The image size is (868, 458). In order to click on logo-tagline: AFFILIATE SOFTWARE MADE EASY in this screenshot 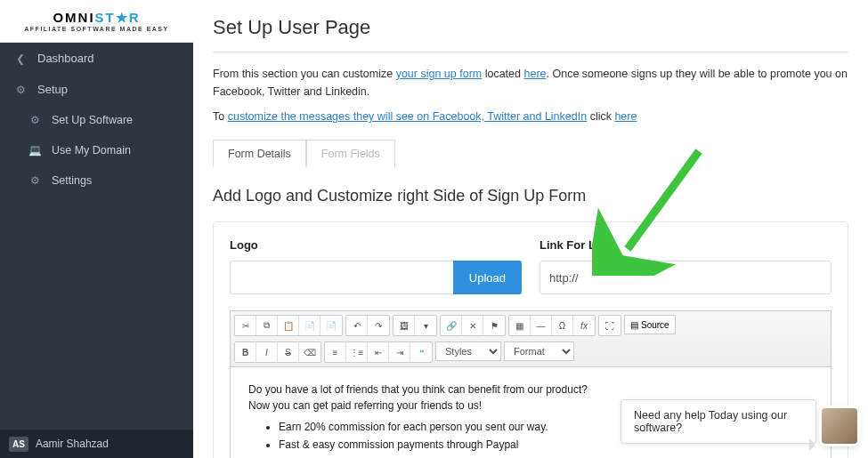, I will do `click(96, 28)`.